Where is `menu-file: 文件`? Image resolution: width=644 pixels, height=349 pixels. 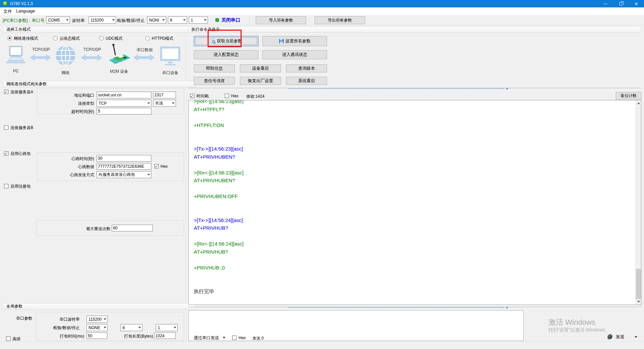
menu-file: 文件 is located at coordinates (7, 11).